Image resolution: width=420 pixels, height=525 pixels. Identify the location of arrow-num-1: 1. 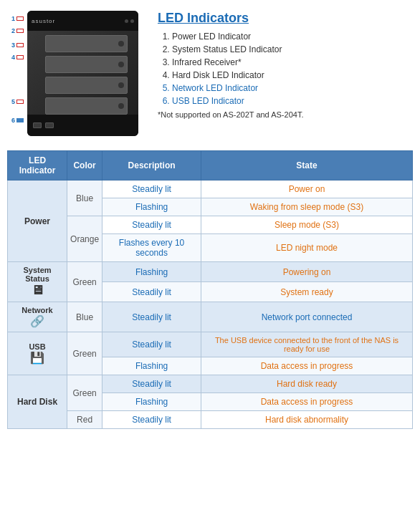
(11, 19).